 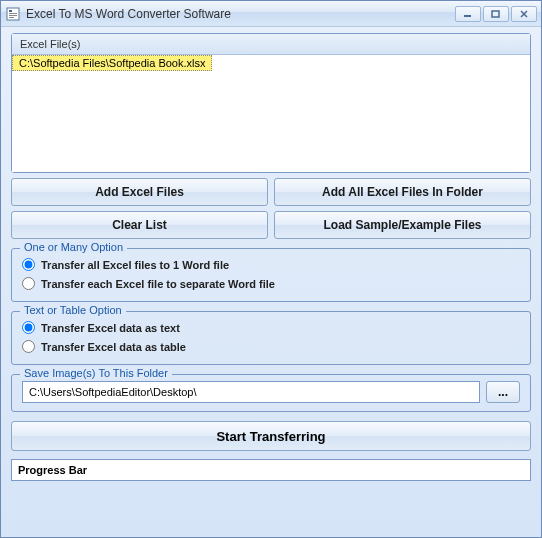 What do you see at coordinates (28, 264) in the screenshot?
I see `radio-one-word-file` at bounding box center [28, 264].